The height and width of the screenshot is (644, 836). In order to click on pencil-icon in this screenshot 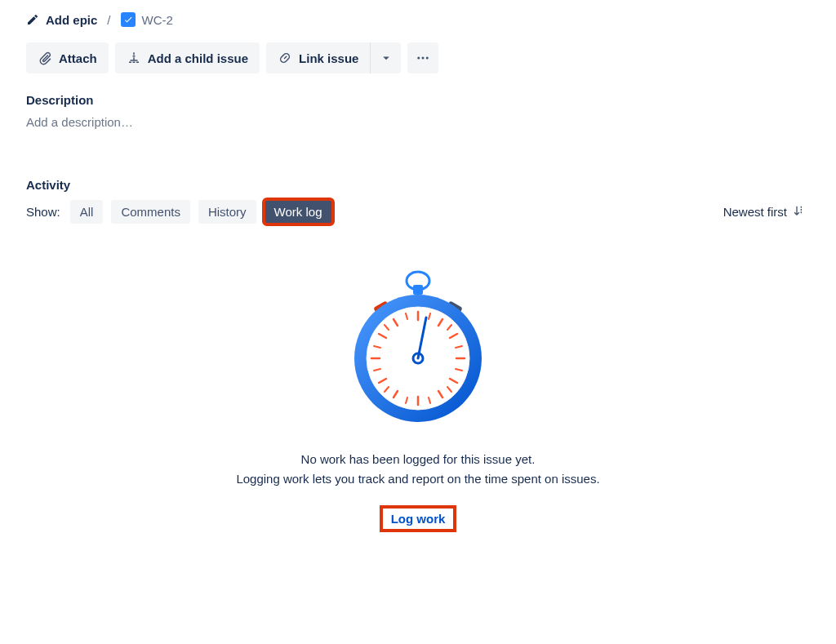, I will do `click(33, 20)`.